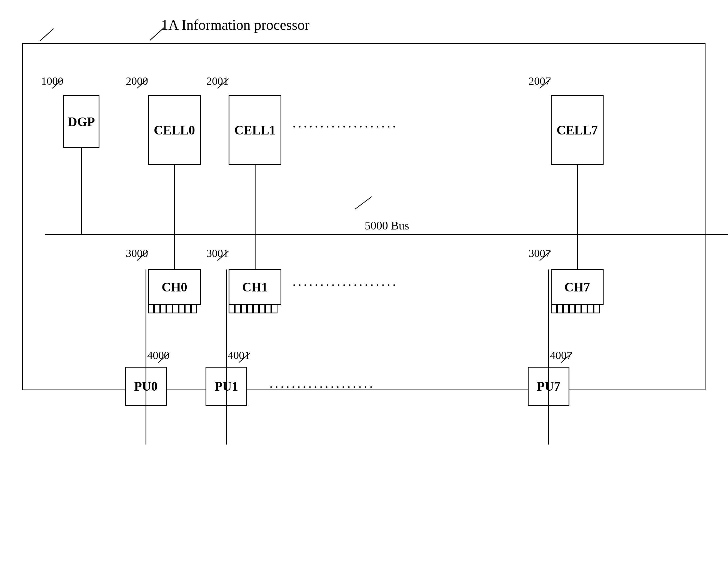 The width and height of the screenshot is (728, 564). What do you see at coordinates (165, 358) in the screenshot?
I see `pu0-arrow` at bounding box center [165, 358].